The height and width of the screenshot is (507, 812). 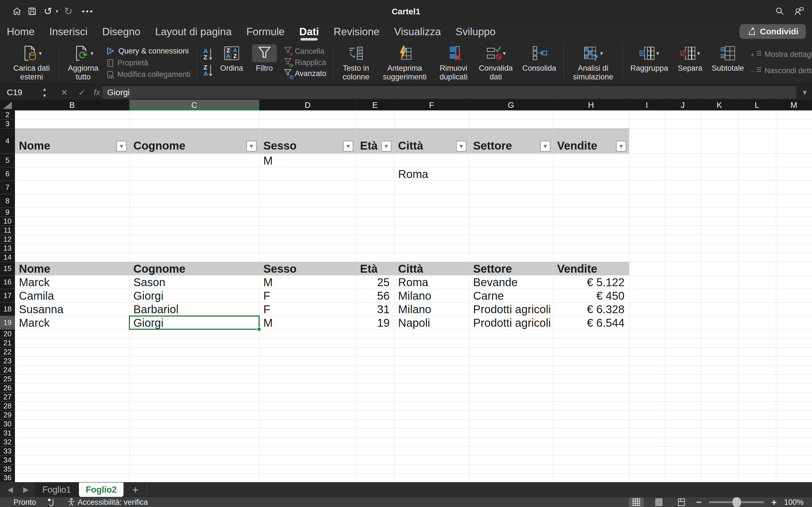 I want to click on column-header-F: F, so click(x=432, y=105).